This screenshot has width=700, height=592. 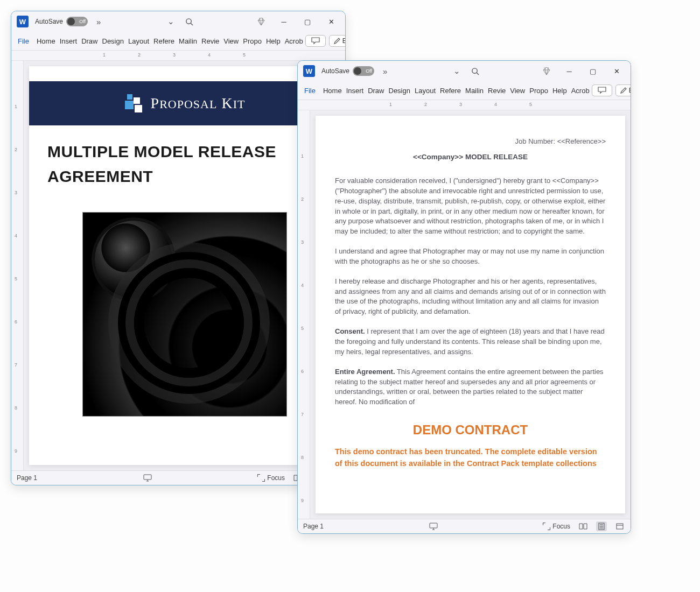 I want to click on print-layout-icon, so click(x=601, y=526).